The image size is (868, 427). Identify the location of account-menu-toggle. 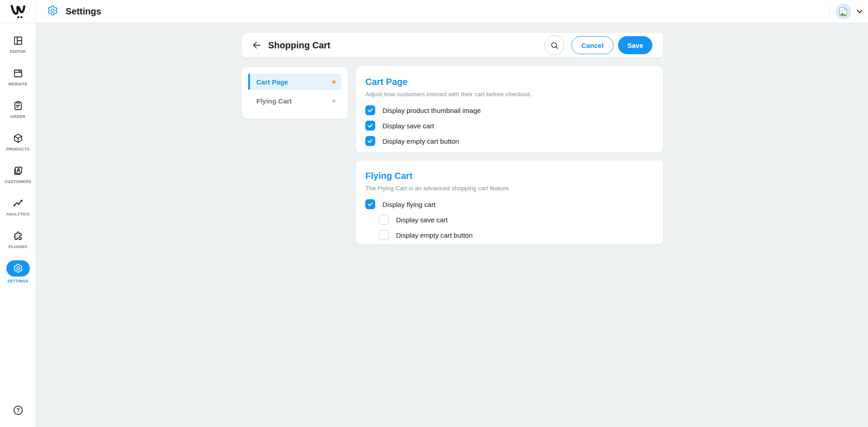
(860, 12).